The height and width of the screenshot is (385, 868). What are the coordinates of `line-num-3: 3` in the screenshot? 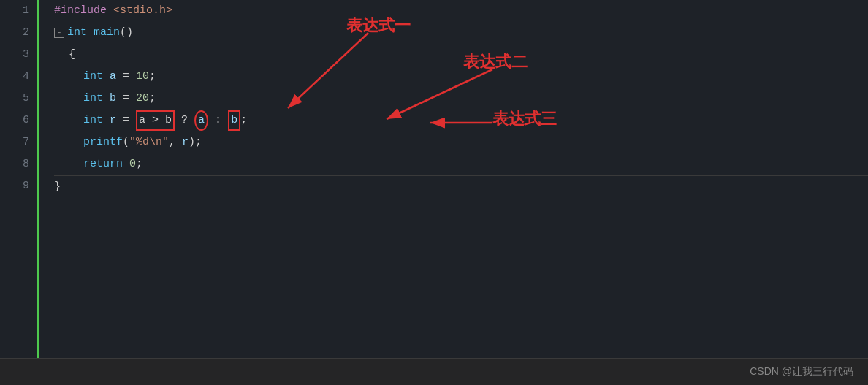 It's located at (26, 55).